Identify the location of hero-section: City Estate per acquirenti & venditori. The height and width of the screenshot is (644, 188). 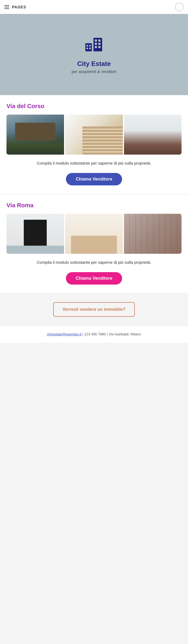
(94, 55).